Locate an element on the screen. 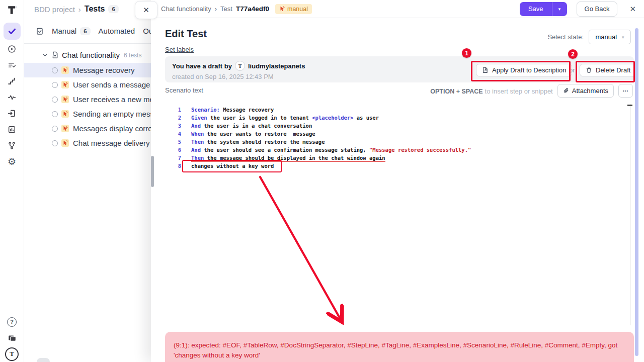  set-labels-link: Set labels is located at coordinates (179, 49).